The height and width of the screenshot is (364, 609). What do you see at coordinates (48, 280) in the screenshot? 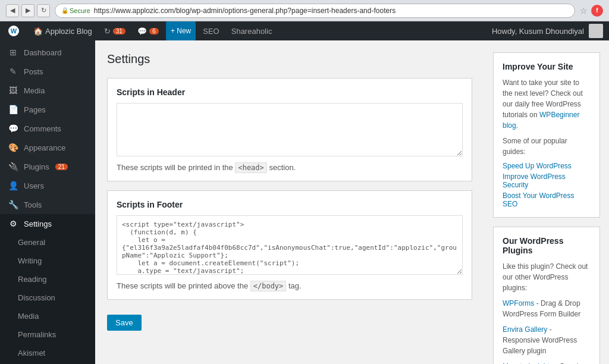
I see `sidebar-item-reading: Reading` at bounding box center [48, 280].